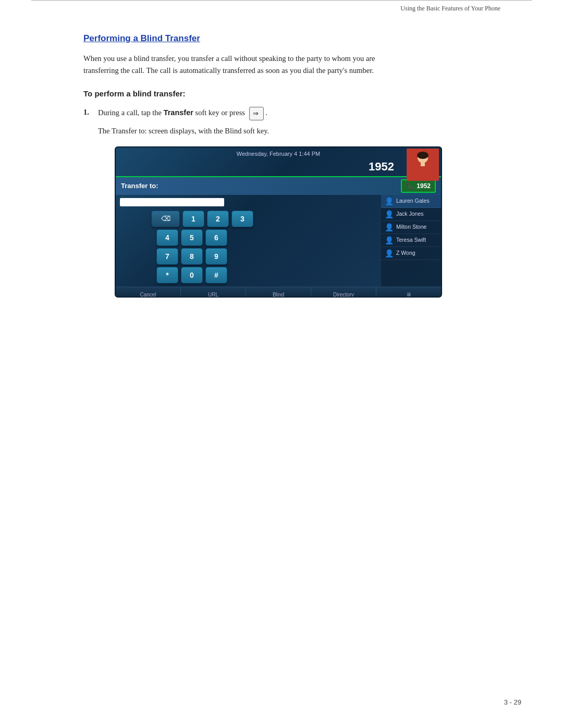 The height and width of the screenshot is (728, 563). Describe the element at coordinates (411, 241) in the screenshot. I see `contacts-sidebar: 👤 Lauren Gates 👤 Jack Jones 👤 Milton Sto…` at that location.